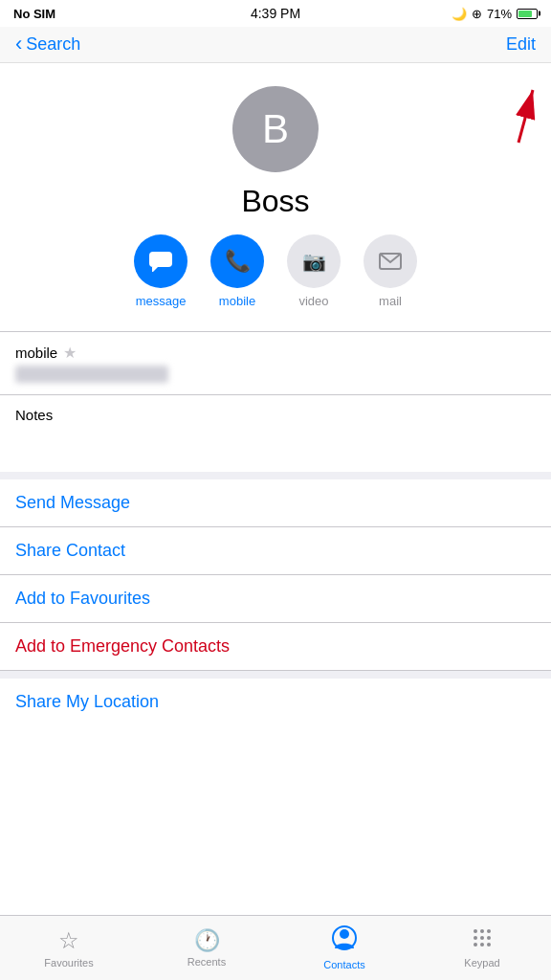 Image resolution: width=551 pixels, height=980 pixels. I want to click on message-label: message, so click(161, 301).